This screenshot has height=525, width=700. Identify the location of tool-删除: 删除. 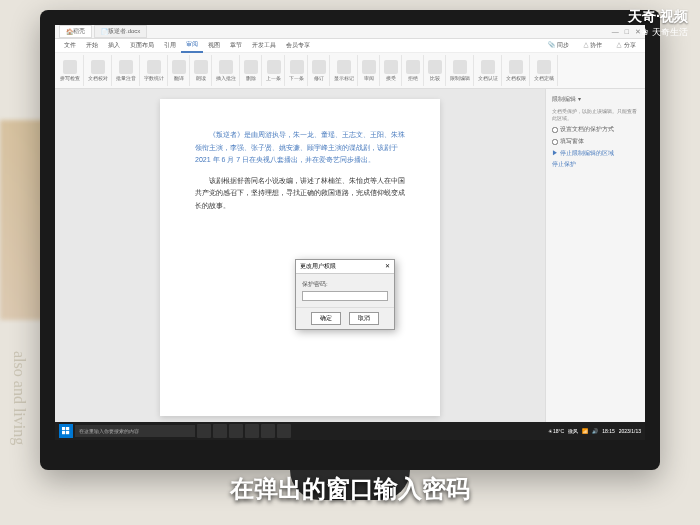
(252, 70).